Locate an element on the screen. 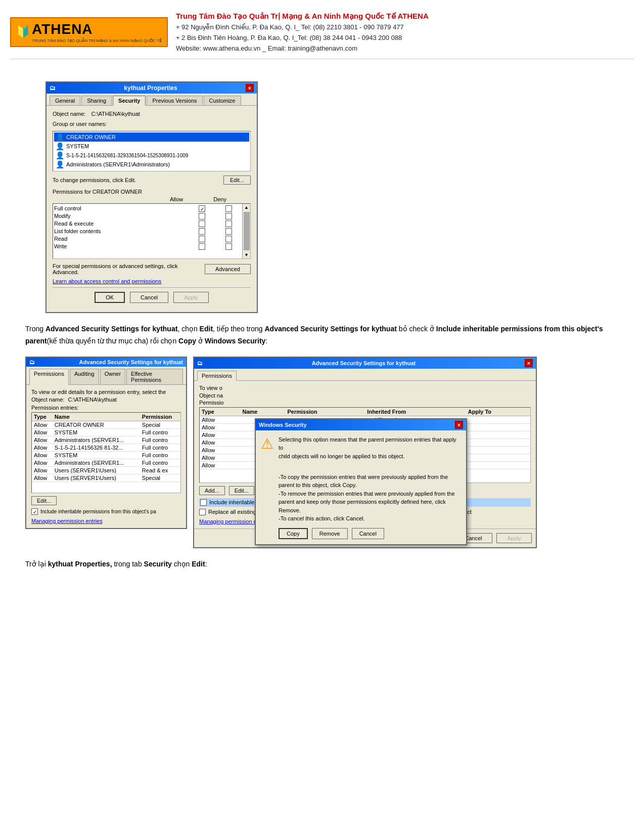 This screenshot has height=834, width=644. user-creator-owner: 👤 CREATOR OWNER is located at coordinates (152, 137).